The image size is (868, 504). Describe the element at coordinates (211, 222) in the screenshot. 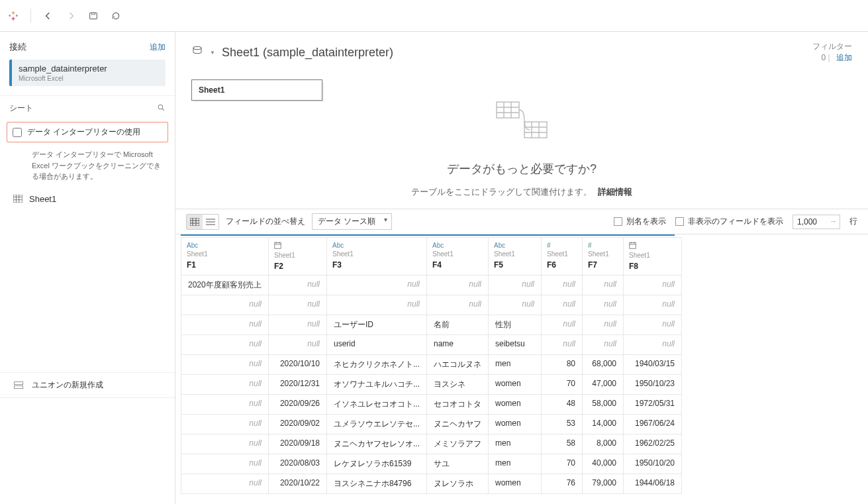

I see `view-list-icon` at that location.